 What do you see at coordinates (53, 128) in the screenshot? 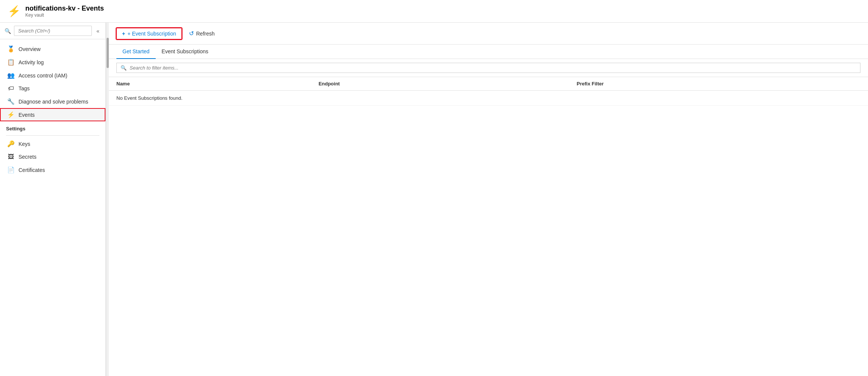
I see `settings-section-title: Settings` at bounding box center [53, 128].